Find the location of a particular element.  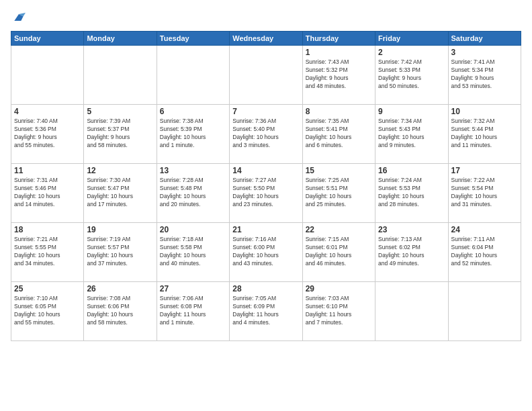

calendar-cell: 4Sunrise: 7:40 AMSunset: 5:36 PMDaylight… is located at coordinates (48, 134).